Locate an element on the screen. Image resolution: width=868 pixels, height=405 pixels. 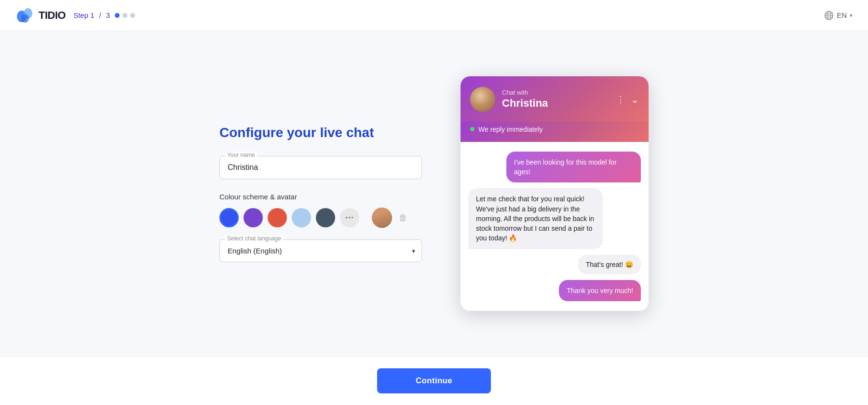
chat-header-text: Chat with Christina is located at coordinates (556, 99).